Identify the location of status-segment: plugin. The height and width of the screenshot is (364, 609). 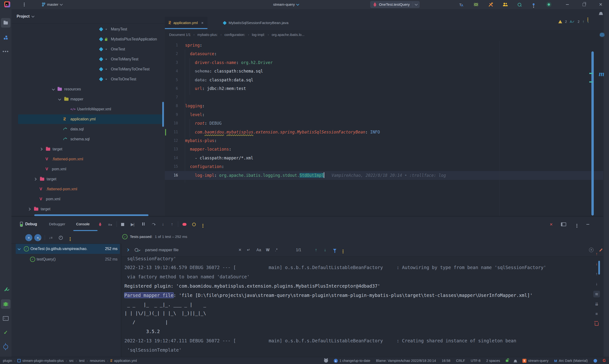
(7, 361).